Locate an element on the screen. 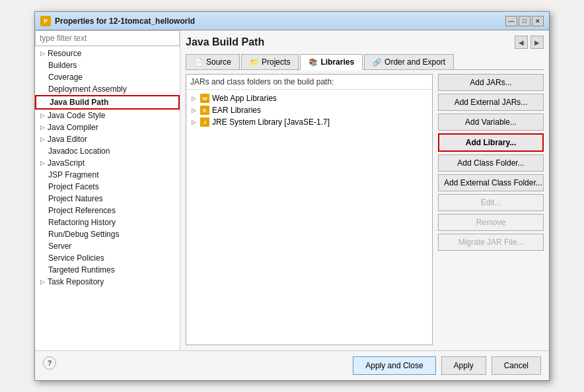 The width and height of the screenshot is (584, 392). tree-item: JSP Fragment is located at coordinates (107, 175).